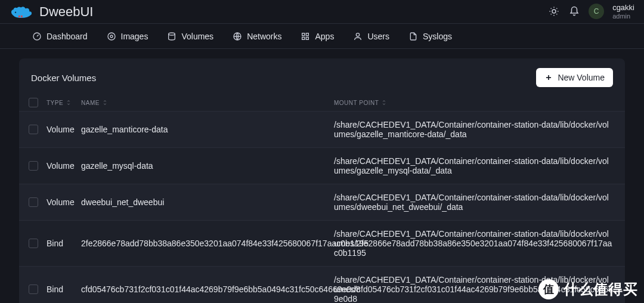  Describe the element at coordinates (221, 289) in the screenshot. I see `cell-name: cfd05476cb731f2cf031c01f44ac4269b79f9e6b…` at that location.